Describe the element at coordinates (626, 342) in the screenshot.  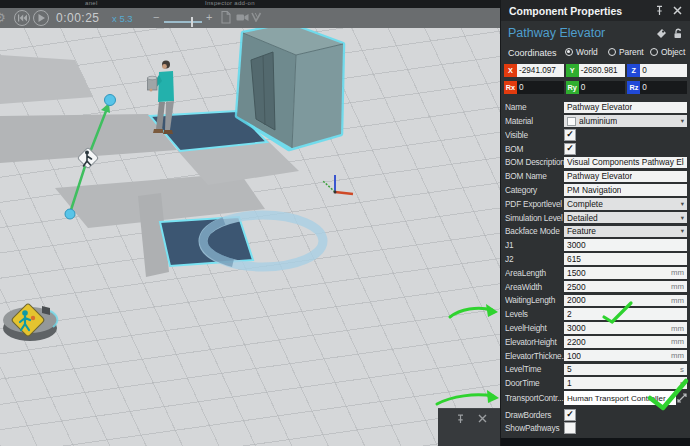
I see `field-elevatorheight: 2200mm` at that location.